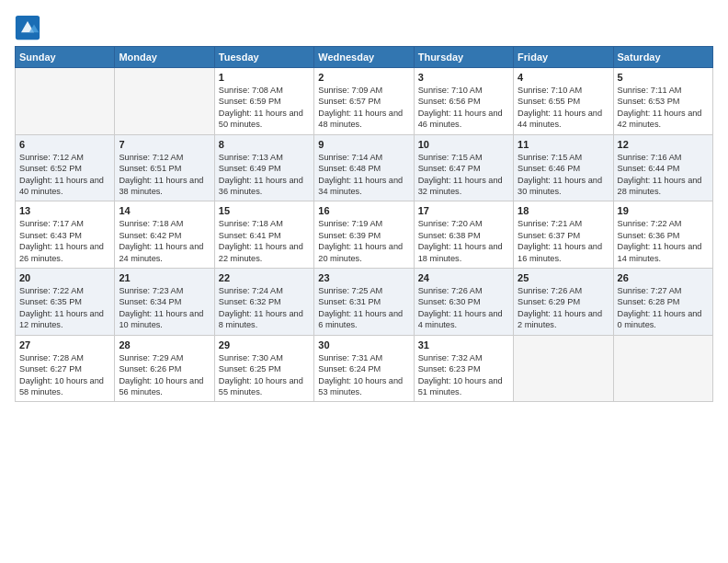 Image resolution: width=728 pixels, height=563 pixels. What do you see at coordinates (663, 167) in the screenshot?
I see `calendar-day-cell: 12Sunrise: 7:16 AM Sunset: 6:44 PM Dayli…` at bounding box center [663, 167].